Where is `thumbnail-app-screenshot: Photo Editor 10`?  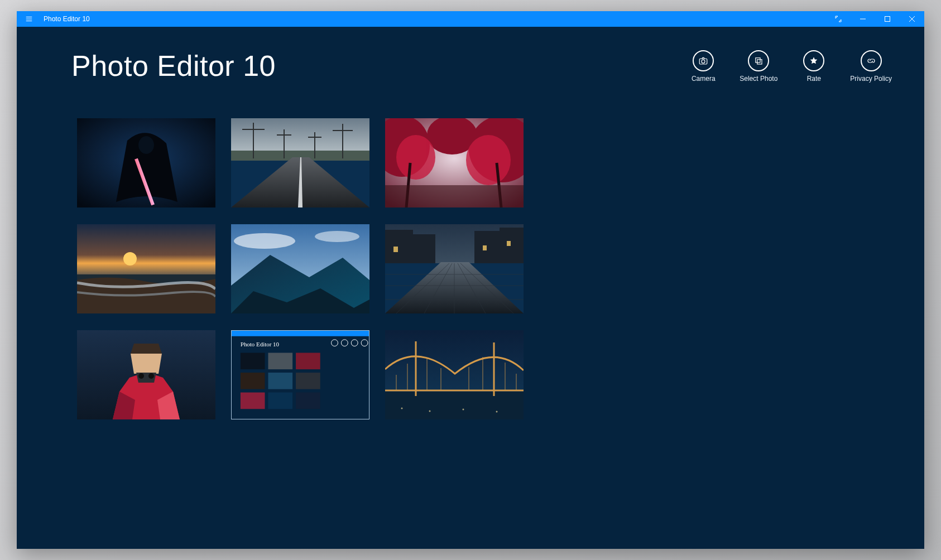 thumbnail-app-screenshot: Photo Editor 10 is located at coordinates (300, 375).